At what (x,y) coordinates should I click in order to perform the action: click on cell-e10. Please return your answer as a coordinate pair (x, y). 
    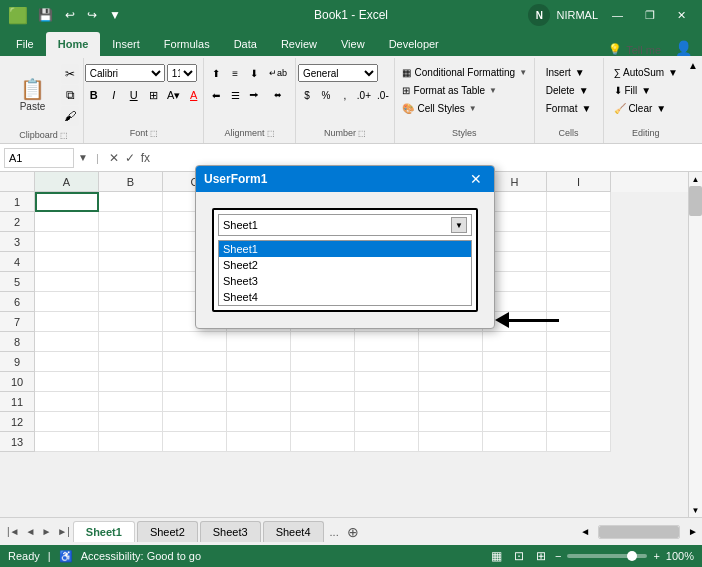
    Looking at the image, I should click on (323, 382).